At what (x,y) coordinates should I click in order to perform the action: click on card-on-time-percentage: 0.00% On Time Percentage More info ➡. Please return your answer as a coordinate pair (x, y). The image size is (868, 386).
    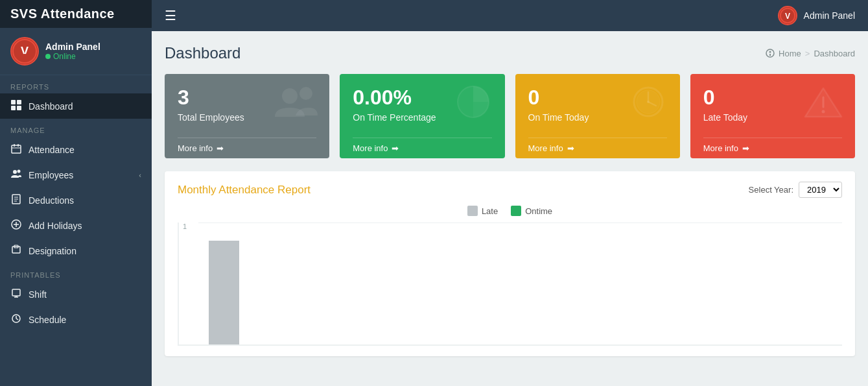
    Looking at the image, I should click on (422, 116).